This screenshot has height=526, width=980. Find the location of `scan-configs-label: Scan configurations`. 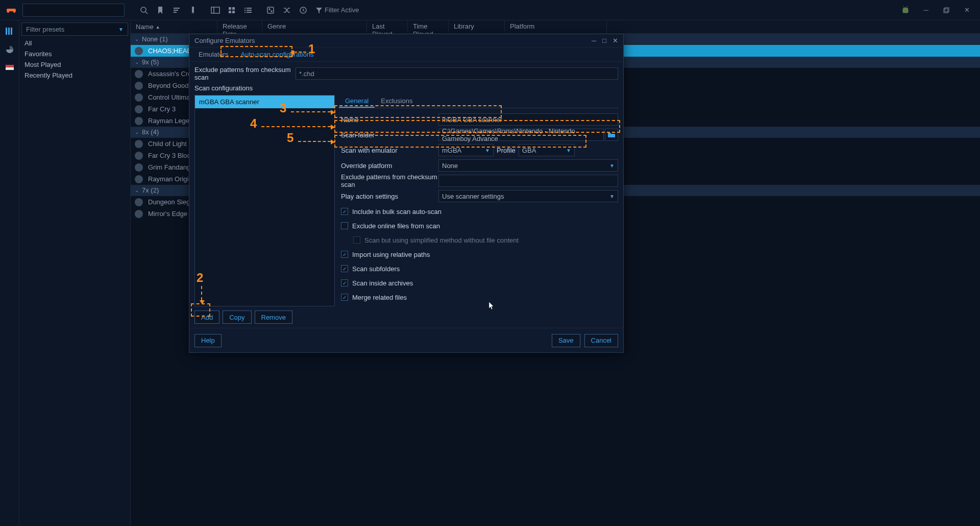

scan-configs-label: Scan configurations is located at coordinates (406, 88).